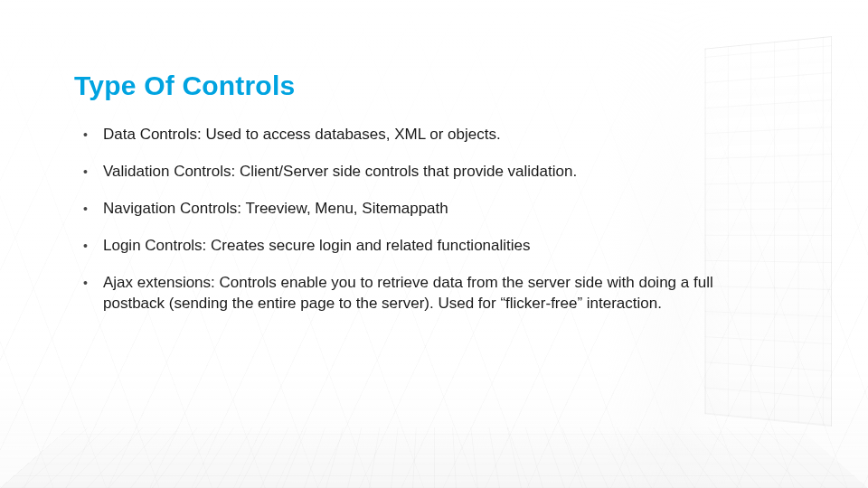  Describe the element at coordinates (421, 86) in the screenshot. I see `slide-title: Type Of Controls` at that location.